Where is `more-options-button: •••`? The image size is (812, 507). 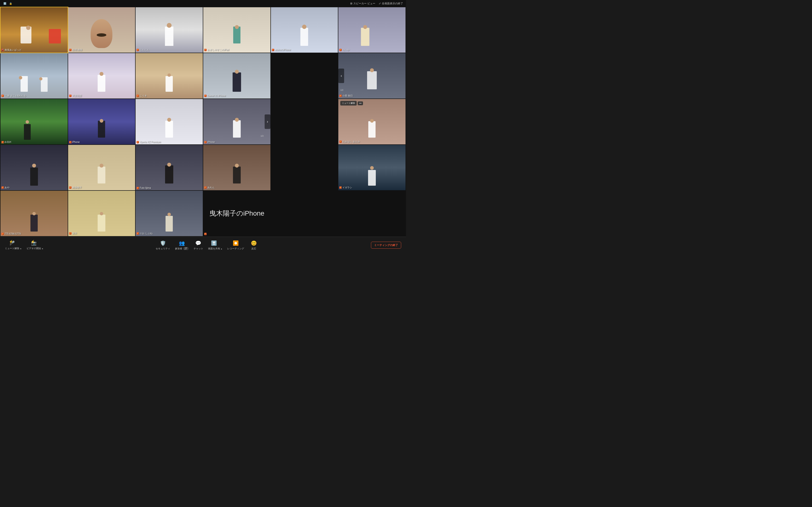
more-options-button: ••• is located at coordinates (360, 103).